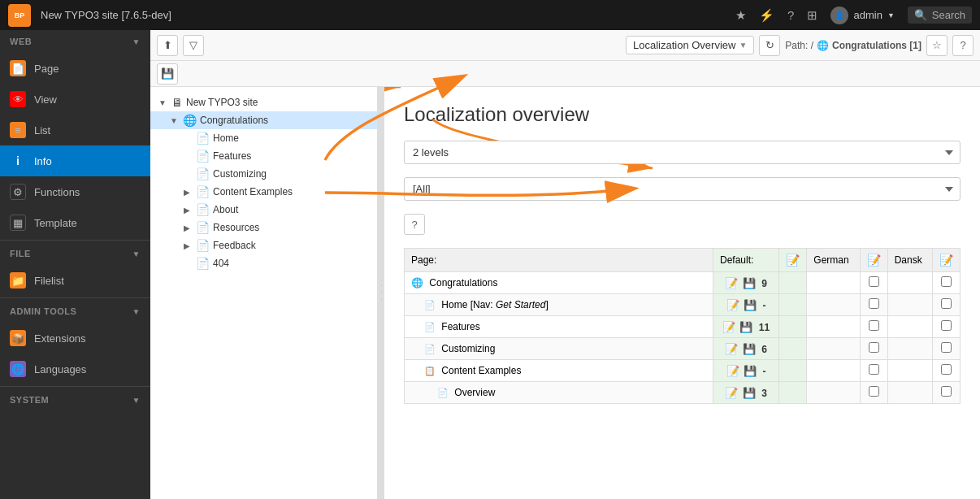 The height and width of the screenshot is (499, 980). I want to click on german-checkbox-congratulations, so click(874, 281).